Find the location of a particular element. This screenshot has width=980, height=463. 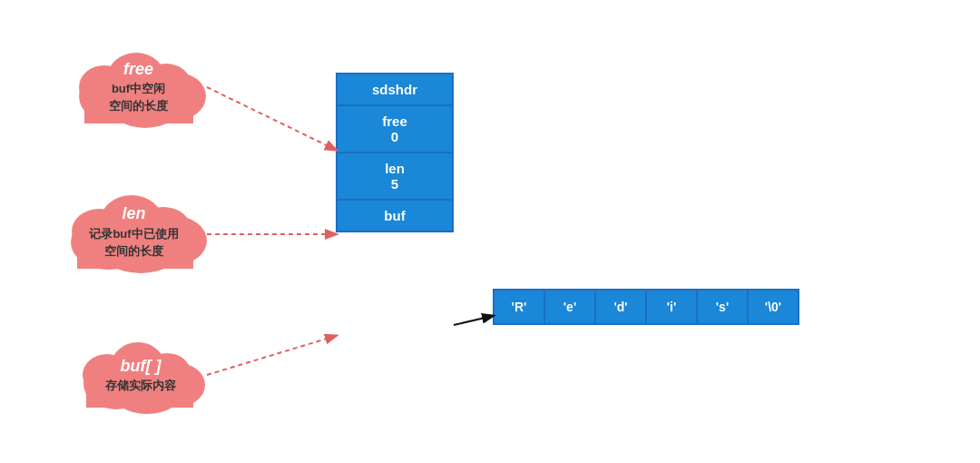

buf-cell-3: 'i' is located at coordinates (671, 307).